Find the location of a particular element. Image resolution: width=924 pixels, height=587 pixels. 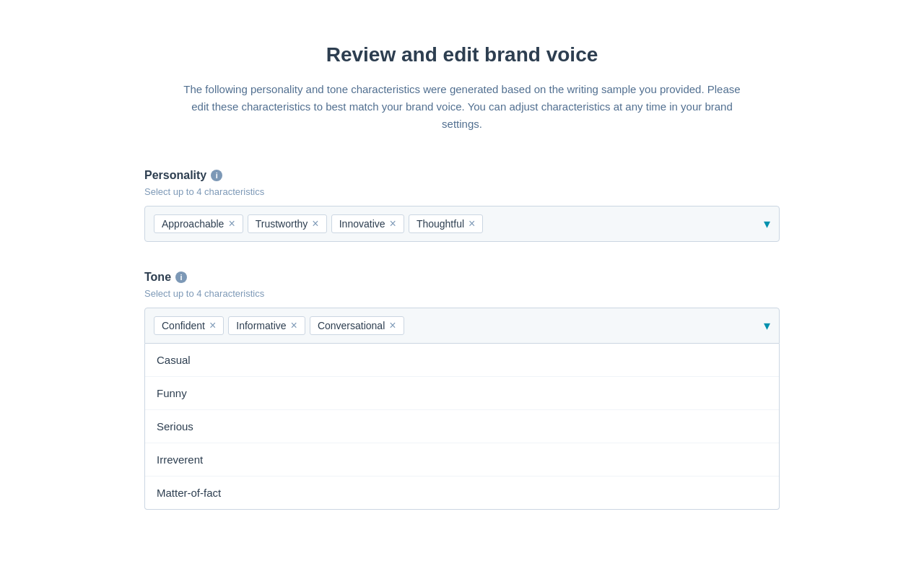

personality-tags: Approachable×Trustworthy×Innovative×Thou… is located at coordinates (456, 224).